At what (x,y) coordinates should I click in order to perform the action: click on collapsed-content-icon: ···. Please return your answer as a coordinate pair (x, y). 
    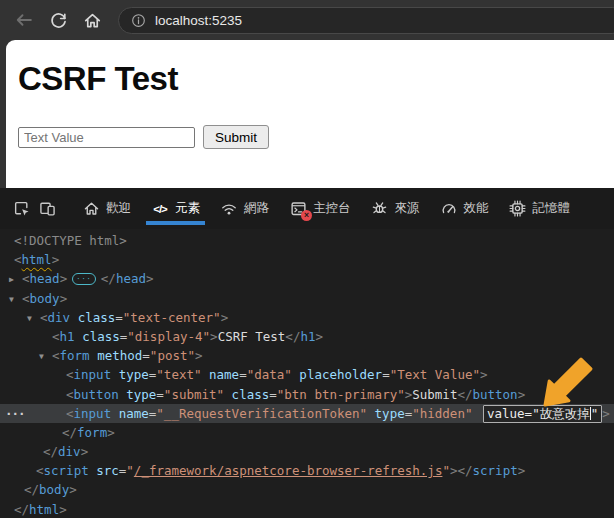
    Looking at the image, I should click on (84, 279).